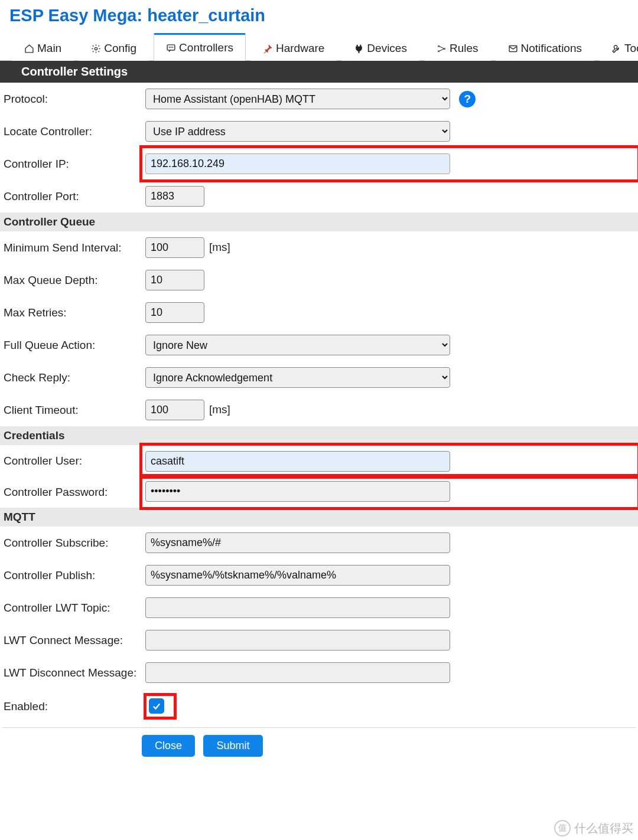 Image resolution: width=638 pixels, height=840 pixels. What do you see at coordinates (50, 48) in the screenshot?
I see `tab-main-label: Main` at bounding box center [50, 48].